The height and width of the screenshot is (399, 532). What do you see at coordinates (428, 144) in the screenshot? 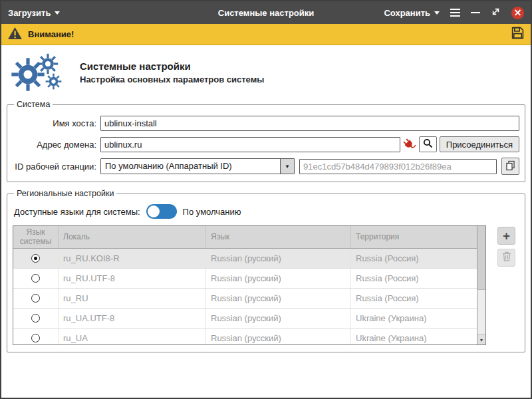
I see `search-domain-button` at bounding box center [428, 144].